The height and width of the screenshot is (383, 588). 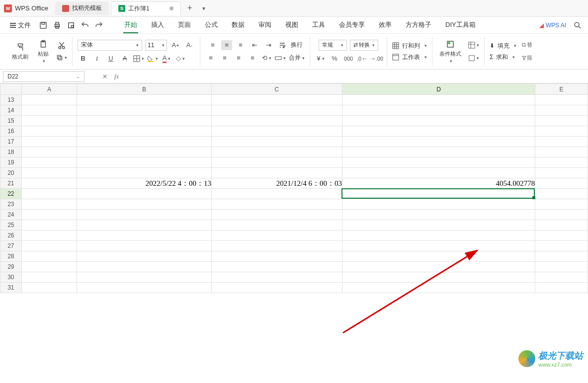 What do you see at coordinates (204, 8) in the screenshot?
I see `tab-menu-button: ▾` at bounding box center [204, 8].